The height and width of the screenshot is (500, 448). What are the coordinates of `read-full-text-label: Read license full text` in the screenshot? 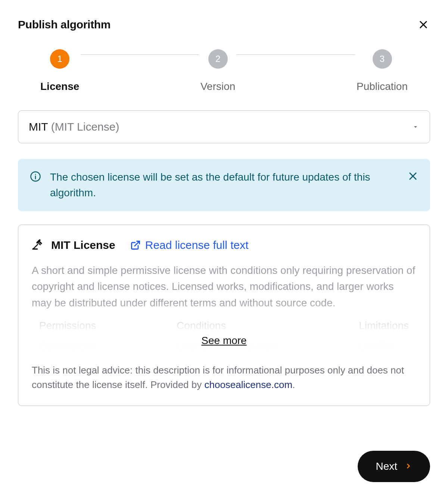 It's located at (197, 245).